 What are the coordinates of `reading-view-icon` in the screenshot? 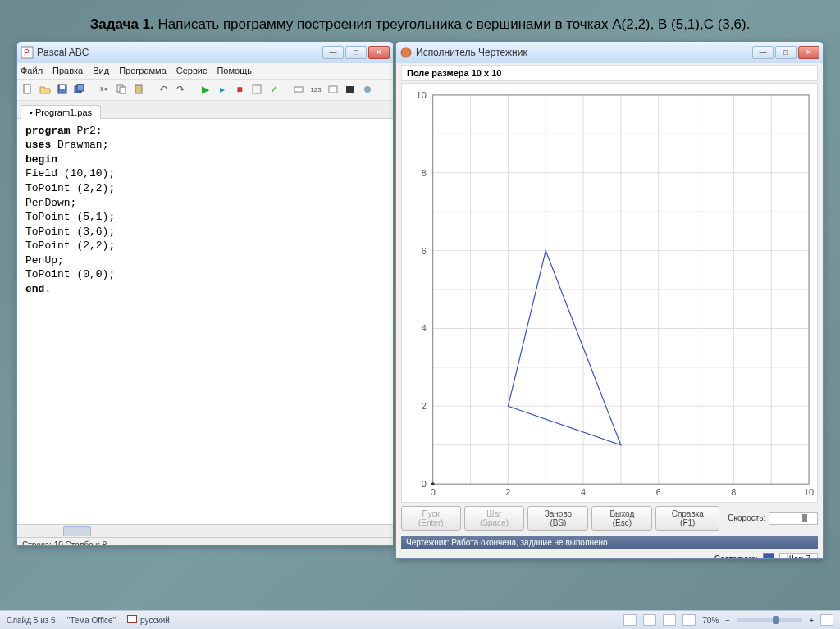 It's located at (669, 620).